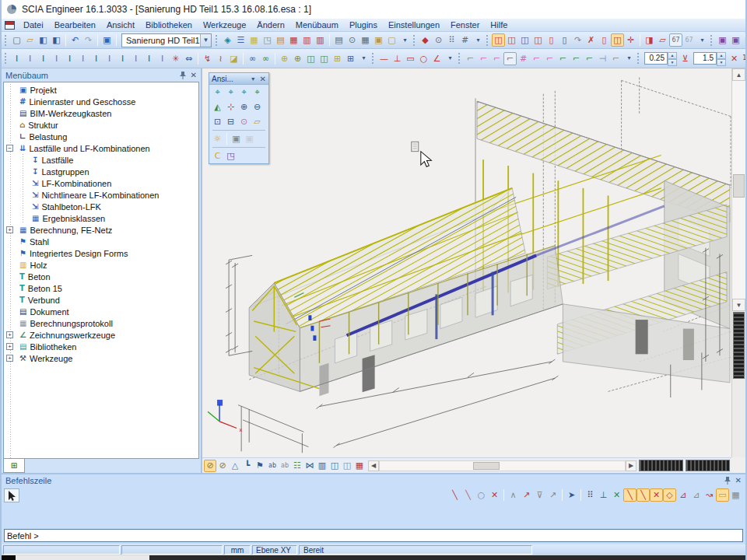 This screenshot has height=560, width=747. I want to click on hscroll-track, so click(503, 466).